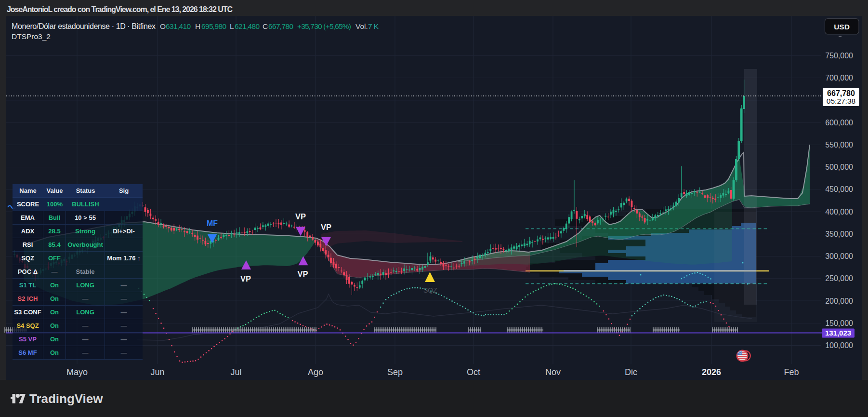  Describe the element at coordinates (839, 256) in the screenshot. I see `svg-text: 300,000` at that location.